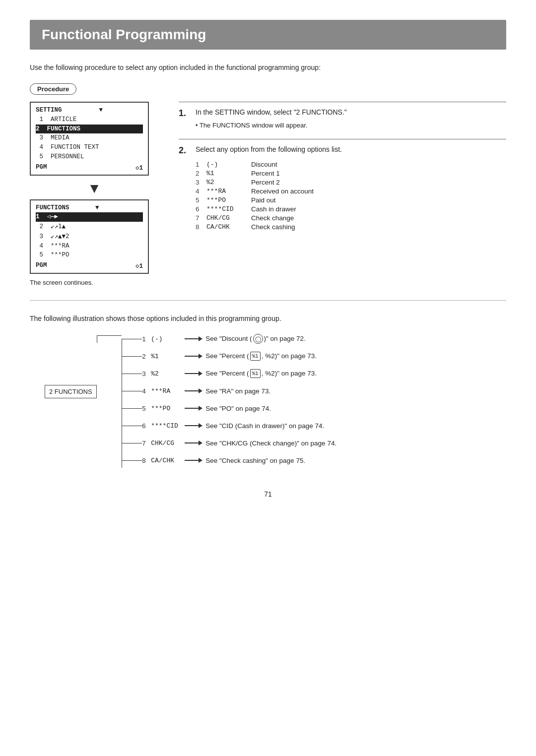 This screenshot has width=536, height=756. What do you see at coordinates (351, 218) in the screenshot?
I see `list-item: 7CHK/CGCheck change` at bounding box center [351, 218].